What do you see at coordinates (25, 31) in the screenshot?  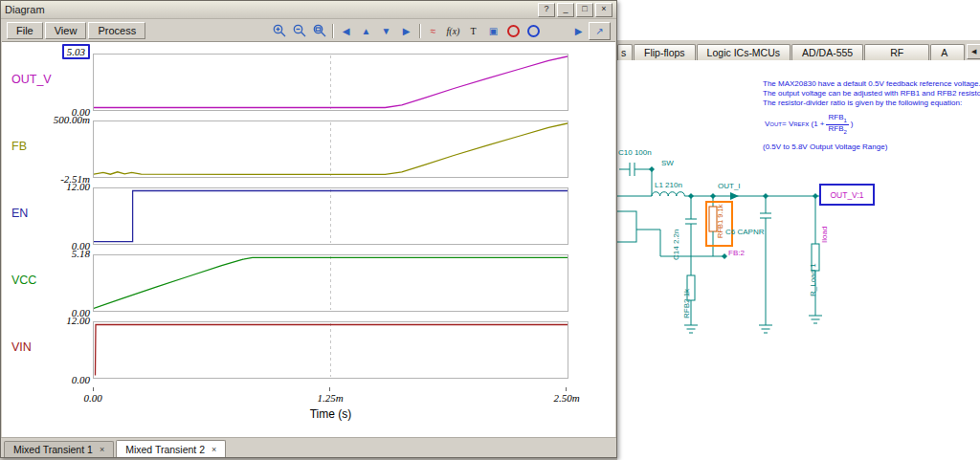 I see `menu-file: File` at bounding box center [25, 31].